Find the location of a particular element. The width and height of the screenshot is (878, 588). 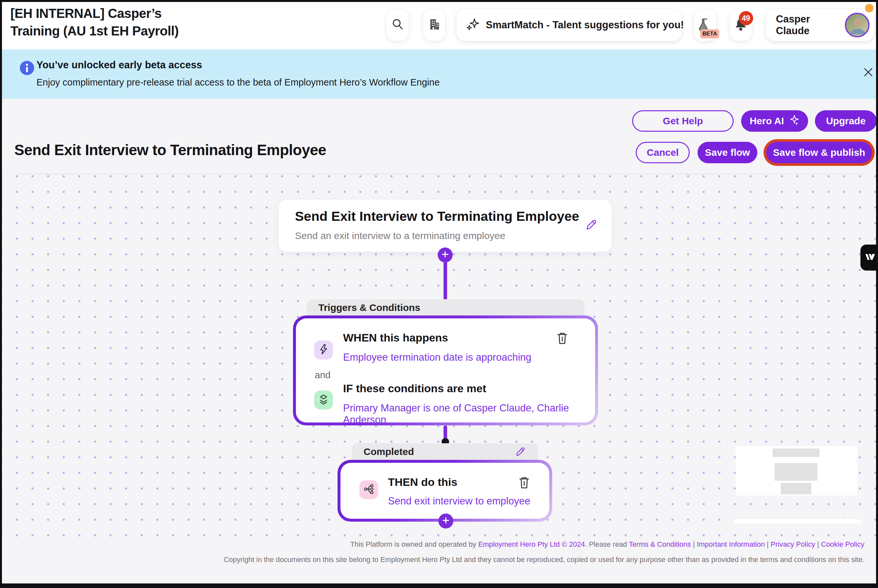

edit-flow-title-icon is located at coordinates (591, 225).